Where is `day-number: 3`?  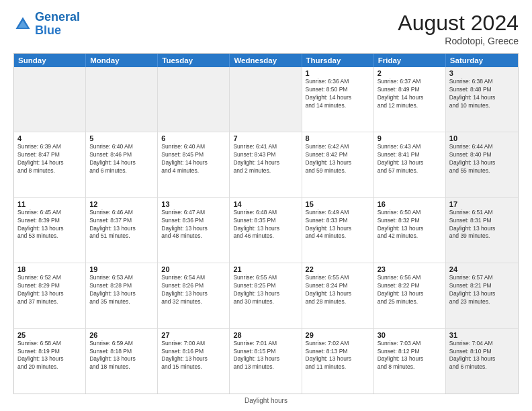 day-number: 3 is located at coordinates (482, 73).